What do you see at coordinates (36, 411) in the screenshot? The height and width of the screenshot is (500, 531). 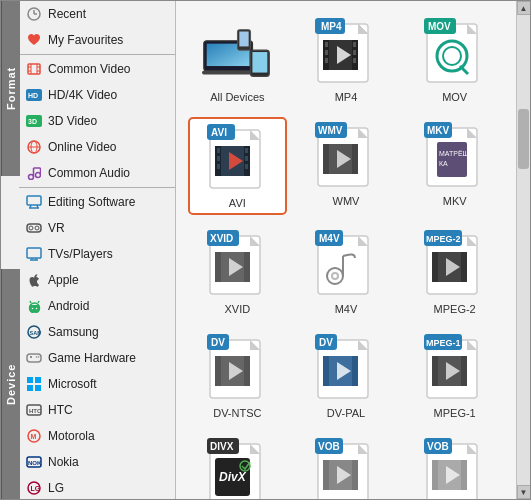 I see `svg-text: HTC` at bounding box center [36, 411].